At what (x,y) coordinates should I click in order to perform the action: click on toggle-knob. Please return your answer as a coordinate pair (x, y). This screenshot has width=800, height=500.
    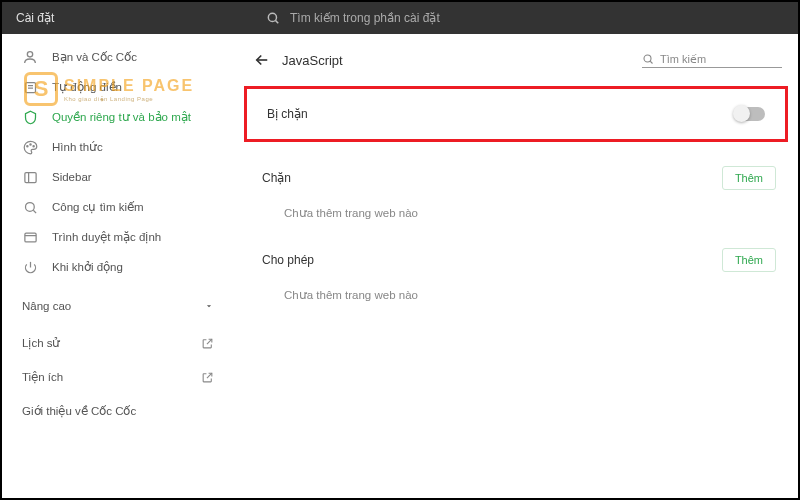
    Looking at the image, I should click on (742, 114).